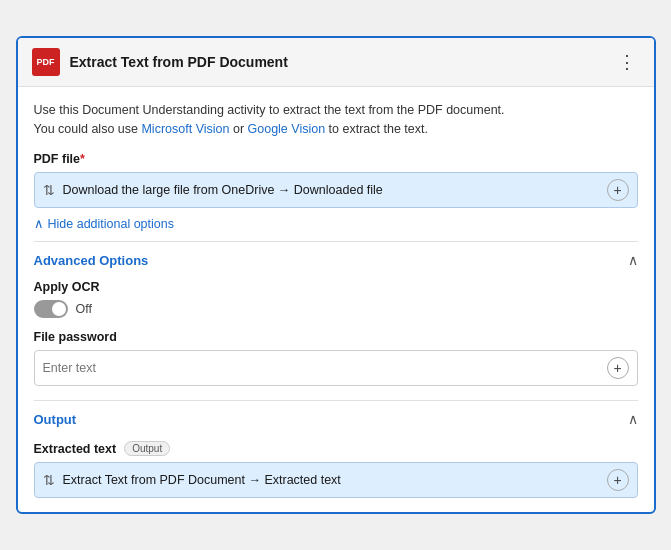 The width and height of the screenshot is (671, 550). I want to click on advanced-options-chevron: ∧, so click(633, 260).